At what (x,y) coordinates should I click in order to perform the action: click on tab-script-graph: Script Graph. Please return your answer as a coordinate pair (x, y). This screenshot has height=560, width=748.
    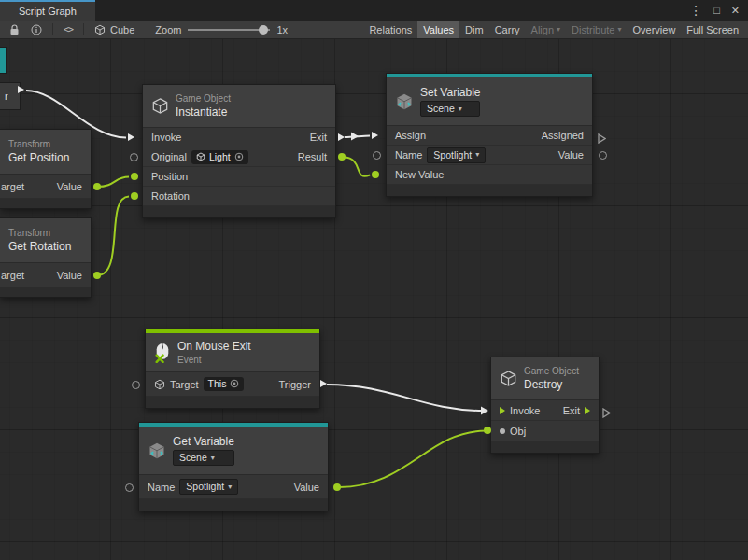
    Looking at the image, I should click on (48, 10).